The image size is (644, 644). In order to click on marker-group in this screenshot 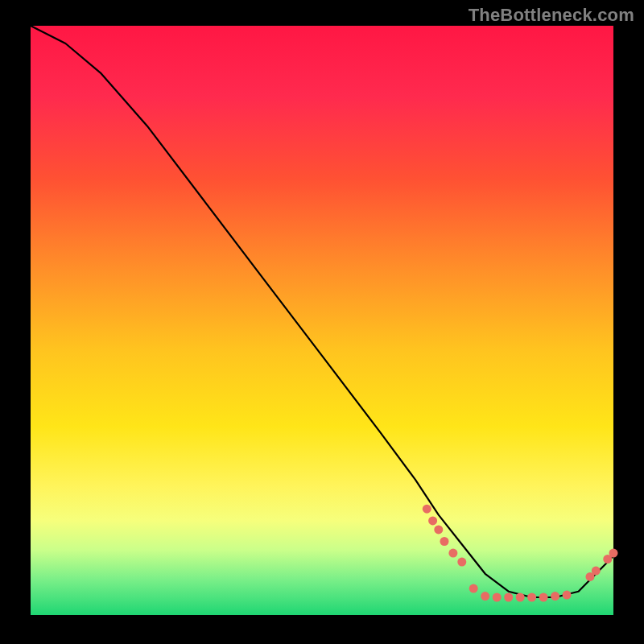, I will do `click(520, 554)`.